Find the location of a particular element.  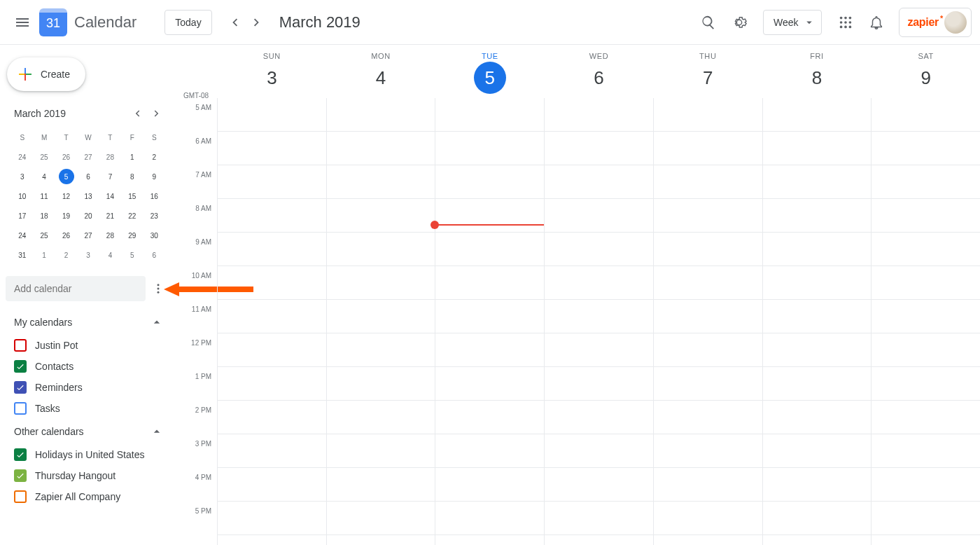

mini-day-cell: 11 is located at coordinates (43, 196).